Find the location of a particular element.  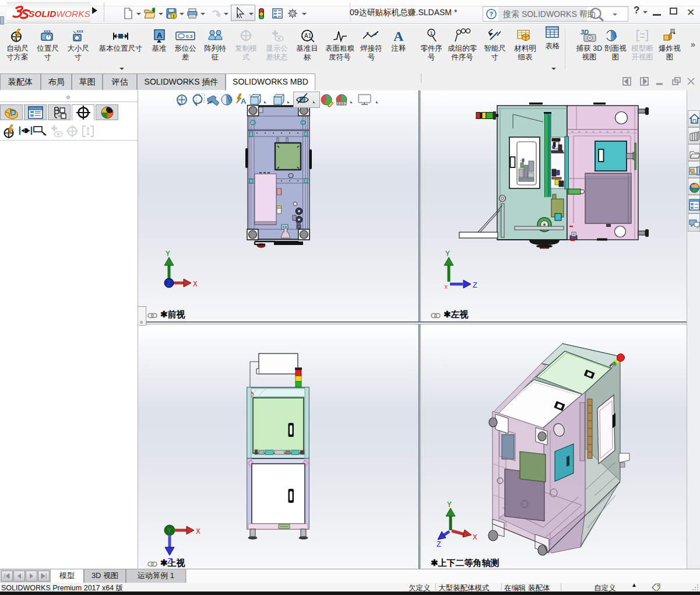

svg-text: 1 is located at coordinates (431, 33).